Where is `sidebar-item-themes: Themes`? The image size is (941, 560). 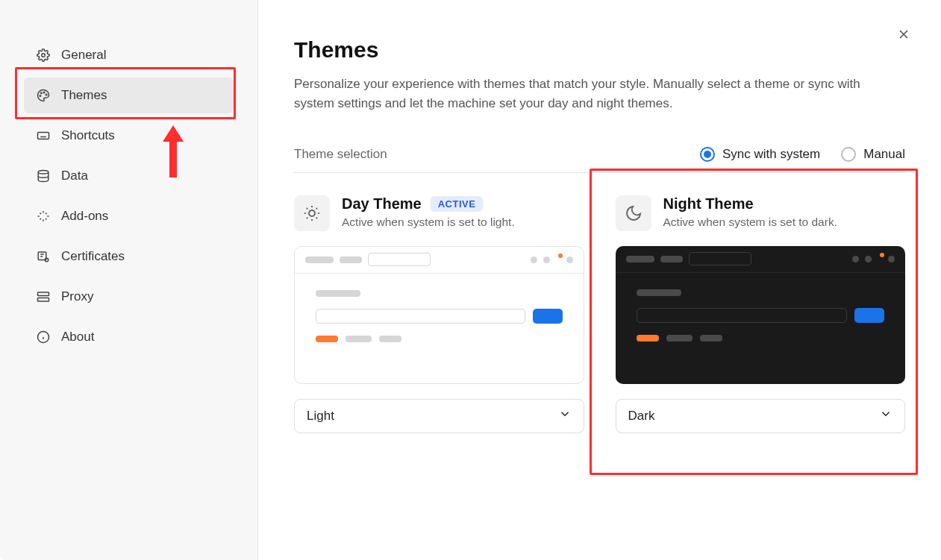
sidebar-item-themes: Themes is located at coordinates (128, 95).